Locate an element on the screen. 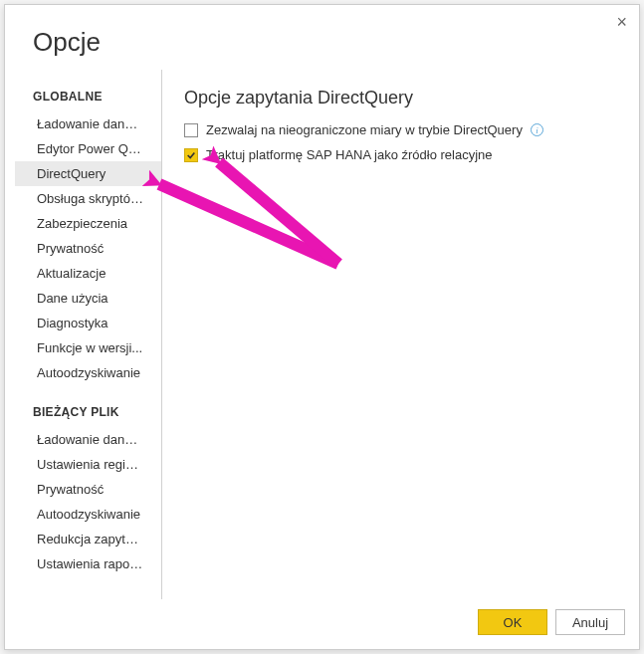 The height and width of the screenshot is (654, 644). sidebar-item-autoodzyskiwanie-file: Autoodzyskiwanie is located at coordinates (88, 514).